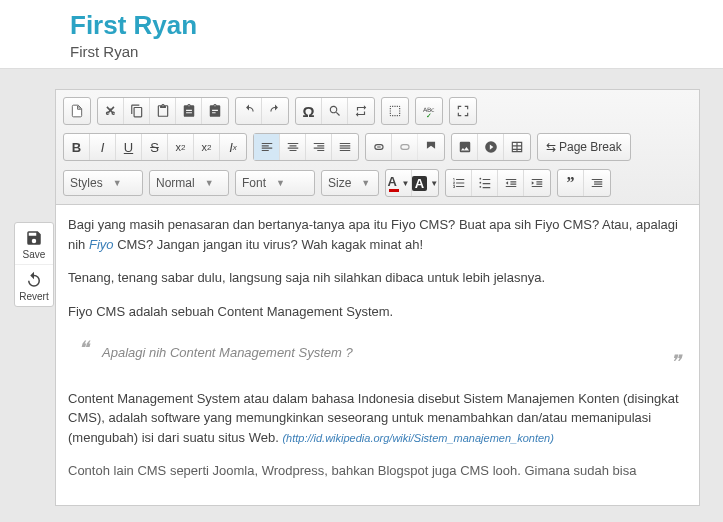 Image resolution: width=723 pixels, height=522 pixels. I want to click on bulletlist-button, so click(485, 183).